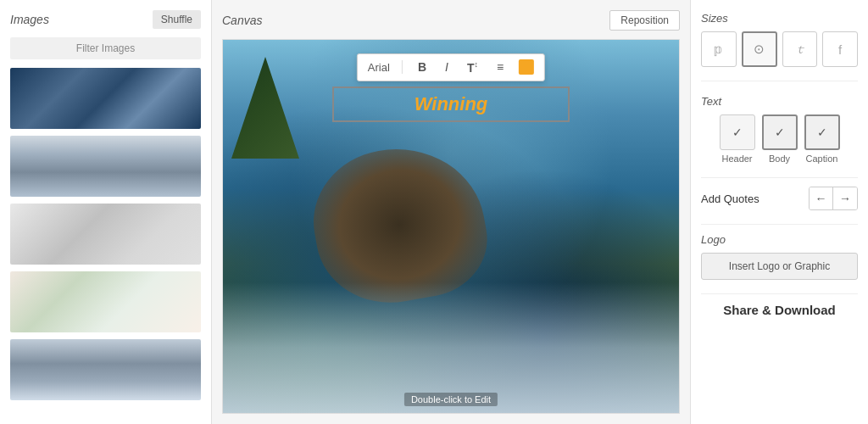  What do you see at coordinates (737, 159) in the screenshot?
I see `header-label: Header` at bounding box center [737, 159].